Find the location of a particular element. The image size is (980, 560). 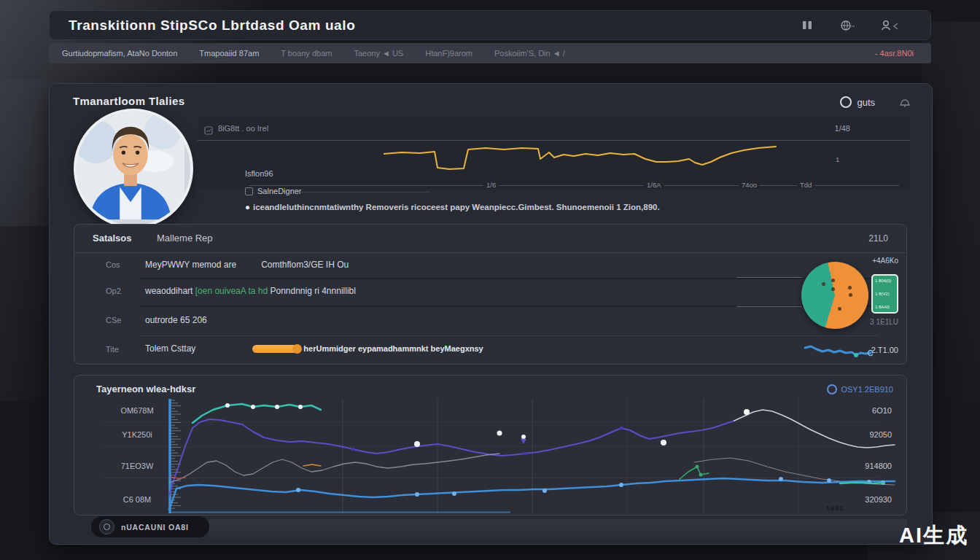

status-pill: nUACAUNI OA8I is located at coordinates (150, 526).